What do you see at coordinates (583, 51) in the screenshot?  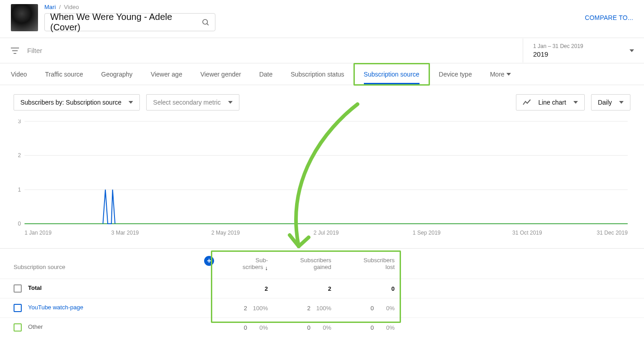 I see `date-range-picker: 1 Jan – 31 Dec 2019 2019` at bounding box center [583, 51].